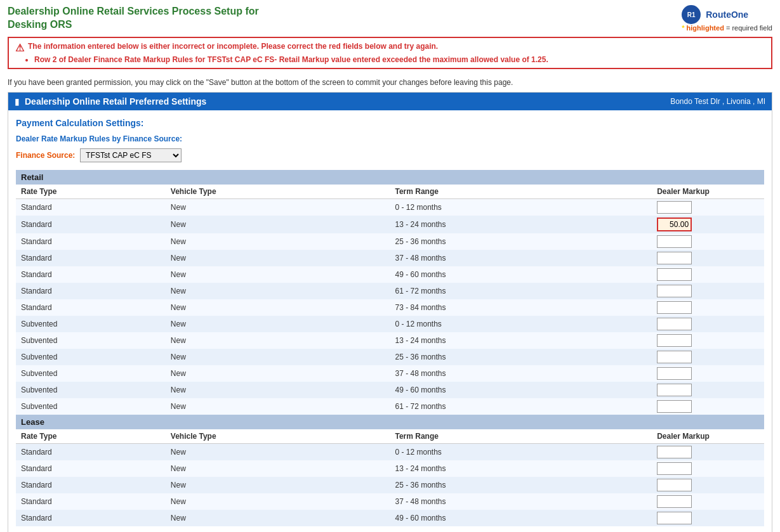 This screenshot has width=780, height=532. Describe the element at coordinates (520, 406) in the screenshot. I see `term-range-cell: 61 - 72 months` at that location.